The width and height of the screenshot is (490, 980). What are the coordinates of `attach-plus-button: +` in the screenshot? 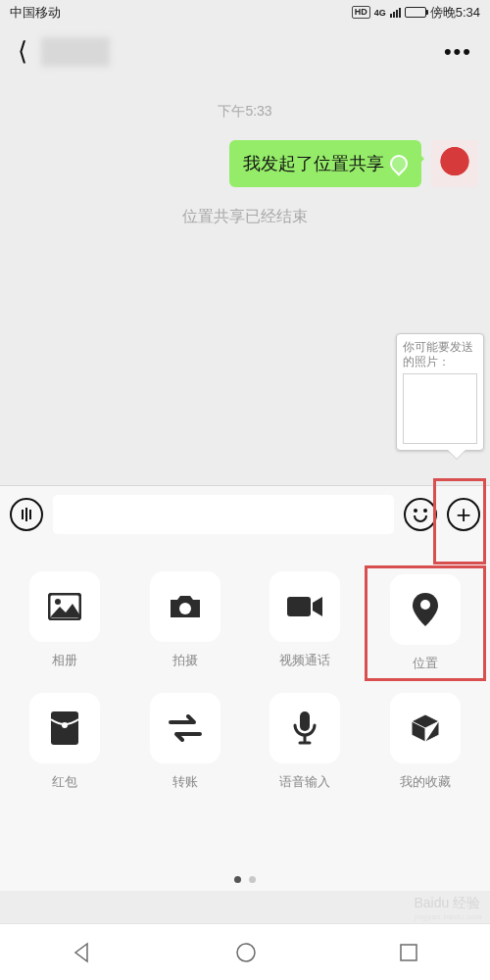 It's located at (464, 514).